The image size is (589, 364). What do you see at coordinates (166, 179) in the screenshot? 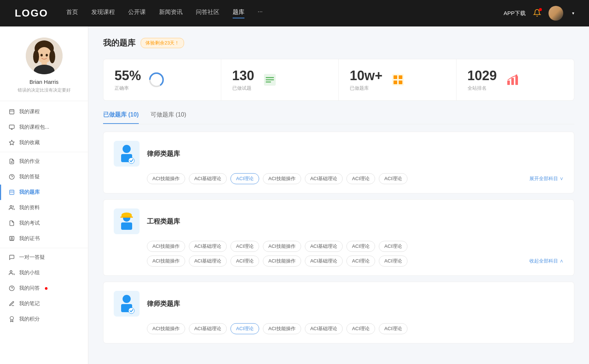
I see `tag-0-0: ACI技能操作` at bounding box center [166, 179].